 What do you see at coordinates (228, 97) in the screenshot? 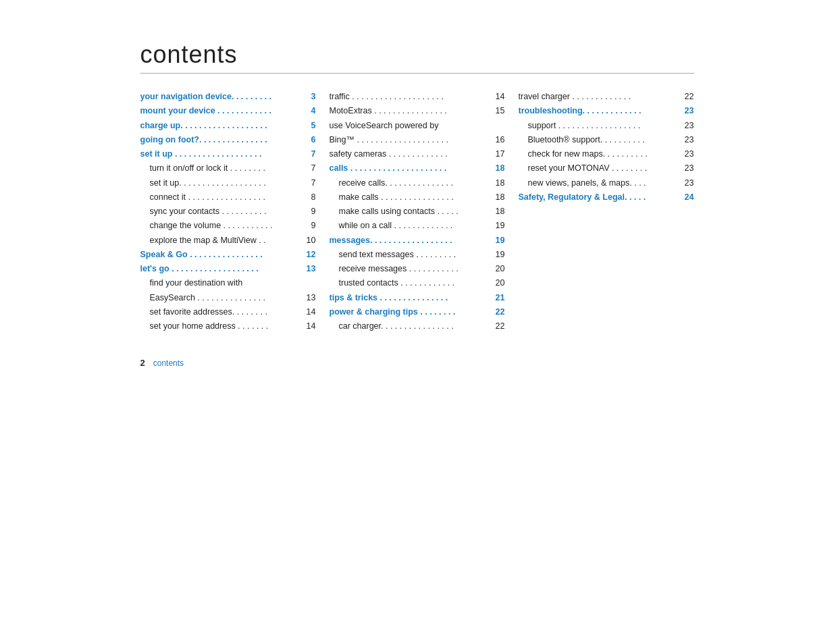
I see `toc-entry: your navigation device. . . . . . . . .3` at bounding box center [228, 97].